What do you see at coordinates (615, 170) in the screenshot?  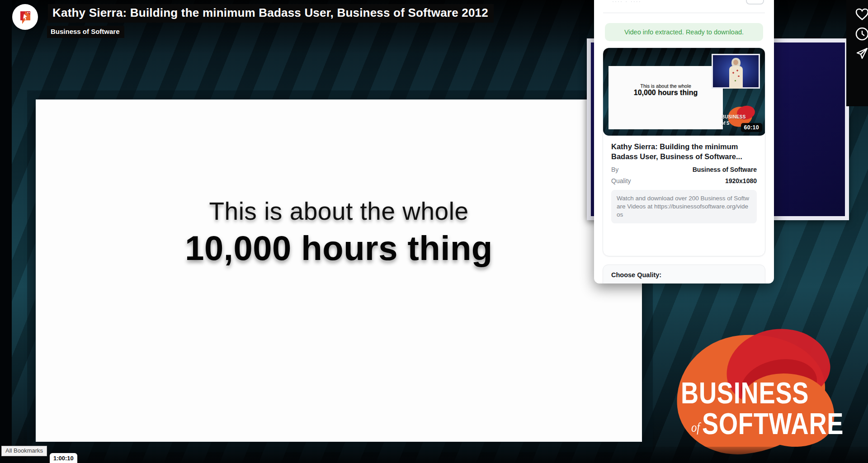 I see `by-label: By` at bounding box center [615, 170].